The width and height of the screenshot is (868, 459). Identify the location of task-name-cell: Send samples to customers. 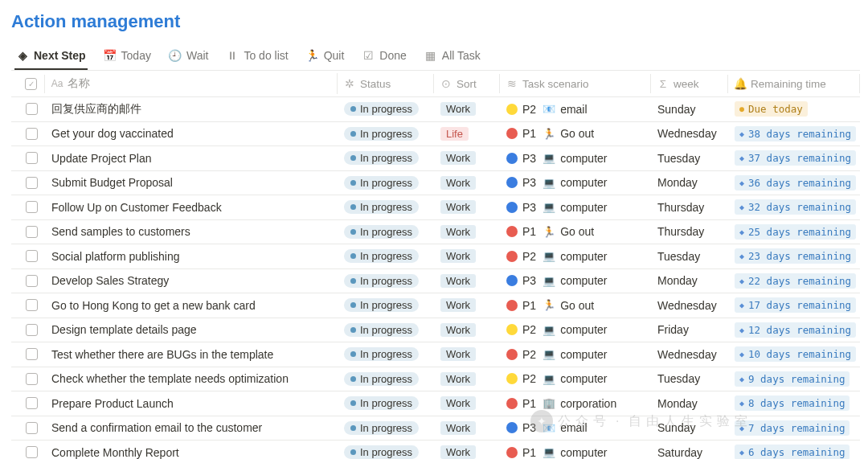
(191, 232).